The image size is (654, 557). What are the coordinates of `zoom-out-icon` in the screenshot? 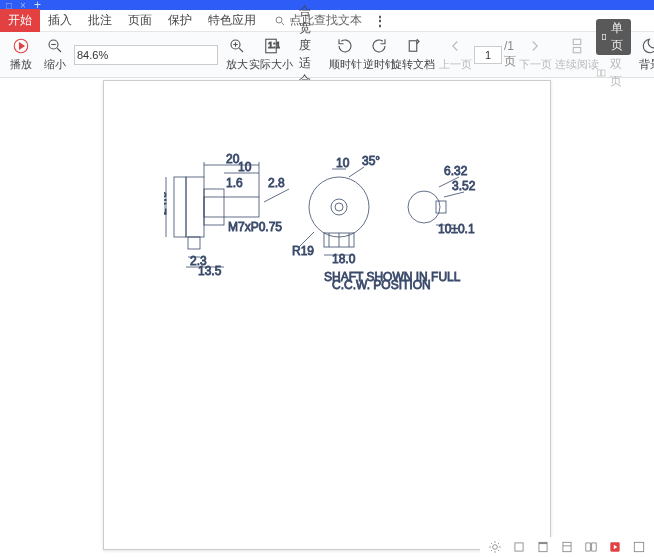 It's located at (55, 46).